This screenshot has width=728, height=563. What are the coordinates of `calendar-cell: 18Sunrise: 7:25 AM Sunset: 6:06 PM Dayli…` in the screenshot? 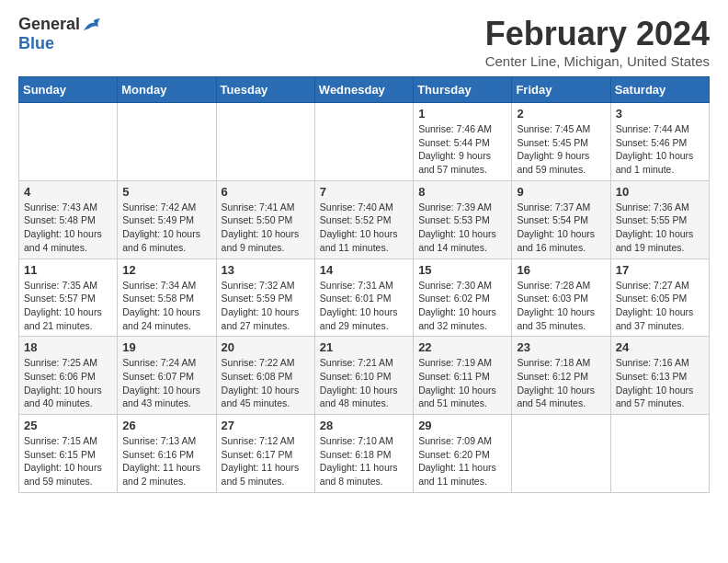 It's located at (68, 375).